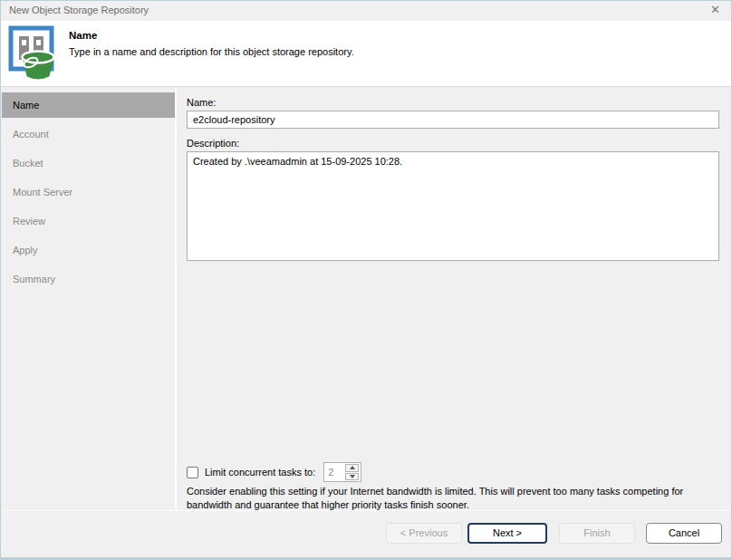 This screenshot has width=732, height=560. What do you see at coordinates (716, 9) in the screenshot?
I see `close-icon: ✕` at bounding box center [716, 9].